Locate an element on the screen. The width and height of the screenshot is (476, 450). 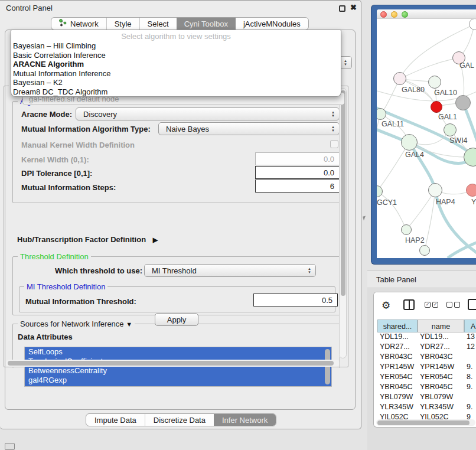
column-header-name: name is located at coordinates (441, 326).